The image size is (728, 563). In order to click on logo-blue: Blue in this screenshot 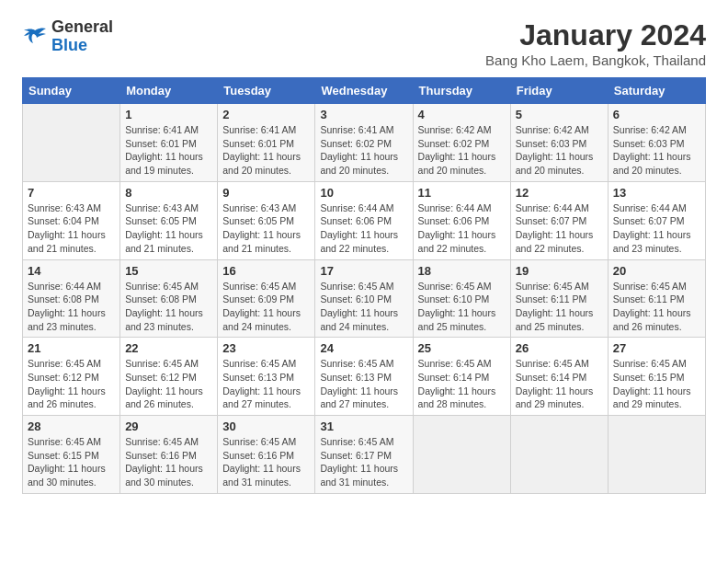, I will do `click(83, 46)`.